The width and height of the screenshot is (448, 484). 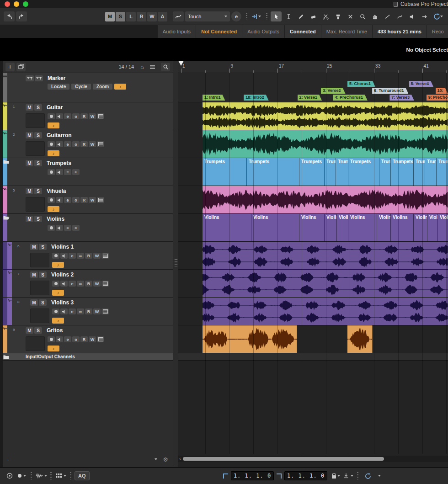 What do you see at coordinates (313, 172) in the screenshot?
I see `track-lane: TrumpetsTrumpetsTrumpetsTrumpetsTrumpets…` at bounding box center [313, 172].